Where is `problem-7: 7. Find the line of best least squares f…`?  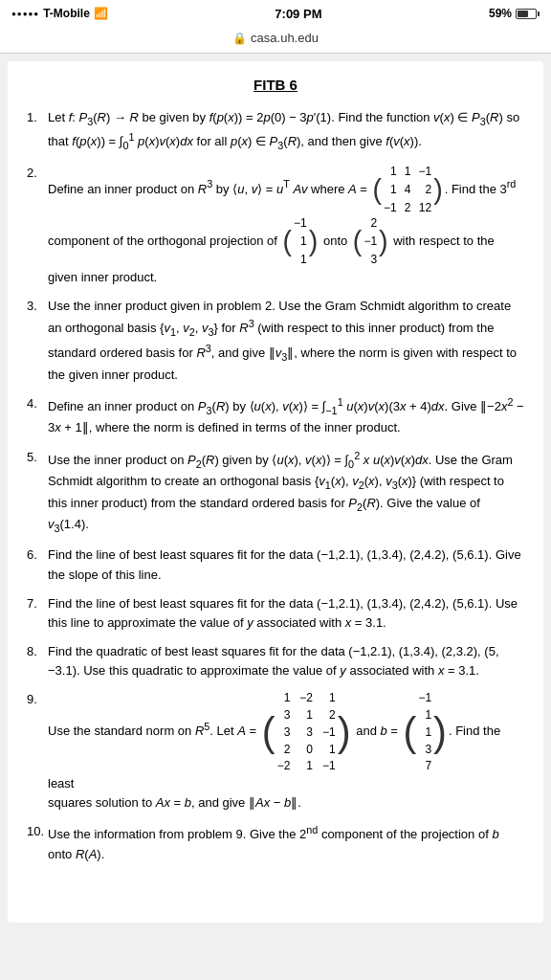
problem-7: 7. Find the line of best least squares f… is located at coordinates (276, 613).